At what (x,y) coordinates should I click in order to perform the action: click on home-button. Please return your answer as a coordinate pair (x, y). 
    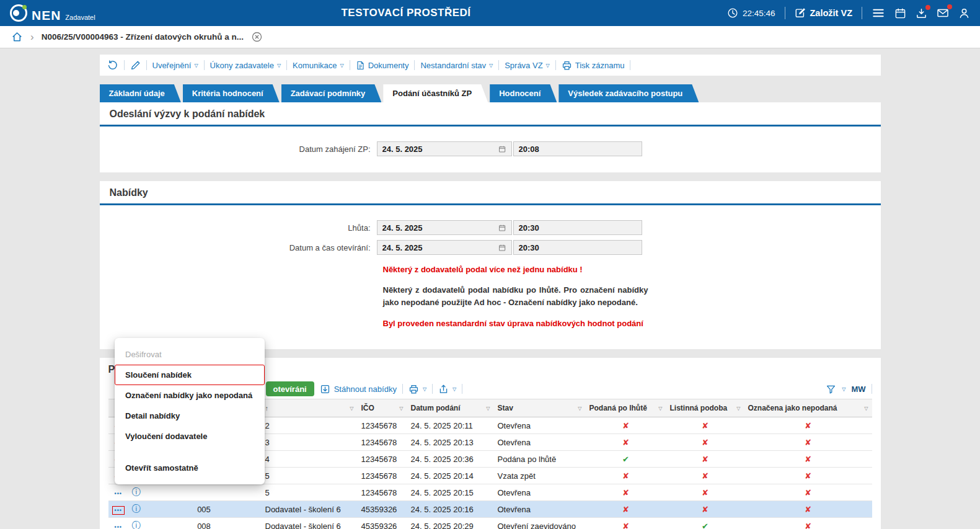
    Looking at the image, I should click on (17, 37).